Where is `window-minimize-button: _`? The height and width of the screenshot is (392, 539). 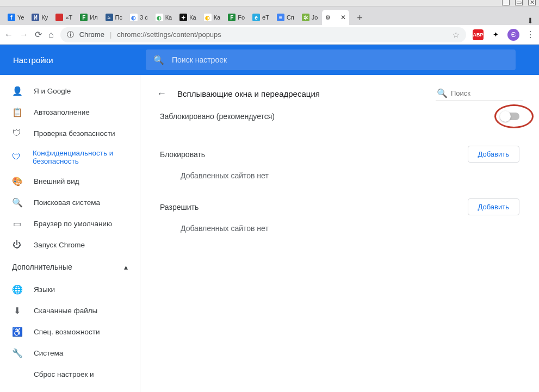 window-minimize-button: _ is located at coordinates (506, 3).